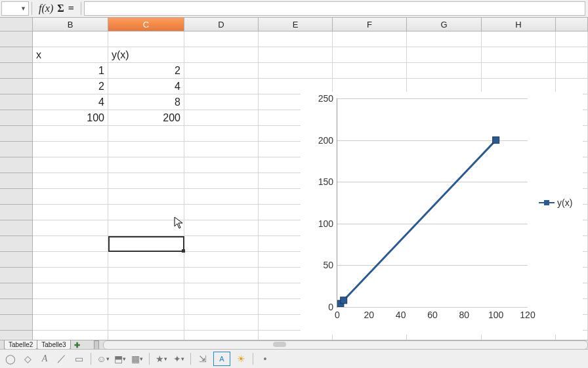 This screenshot has width=588, height=368. I want to click on column-header-F: F, so click(370, 24).